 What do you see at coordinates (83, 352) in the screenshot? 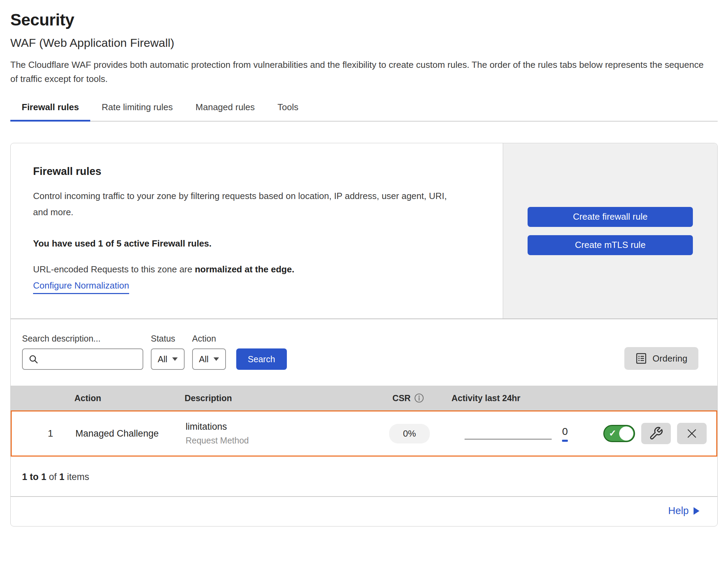
I see `search-field: Search description...` at bounding box center [83, 352].